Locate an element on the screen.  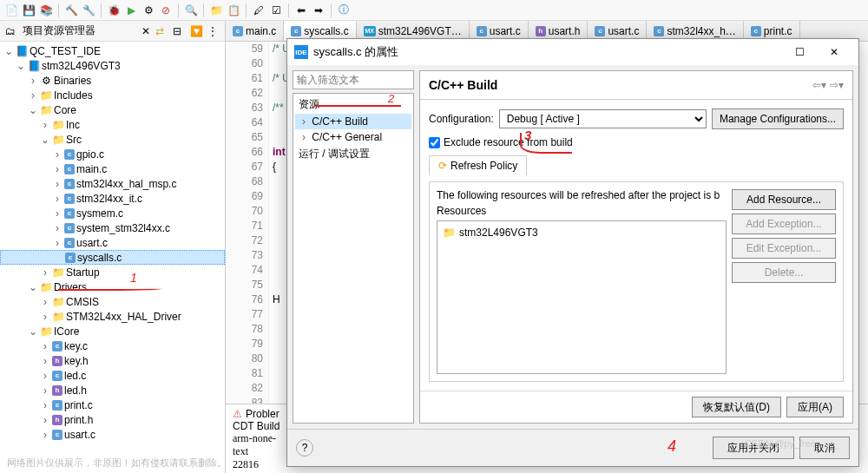
tree-item: c syscalls.c is located at coordinates (113, 257).